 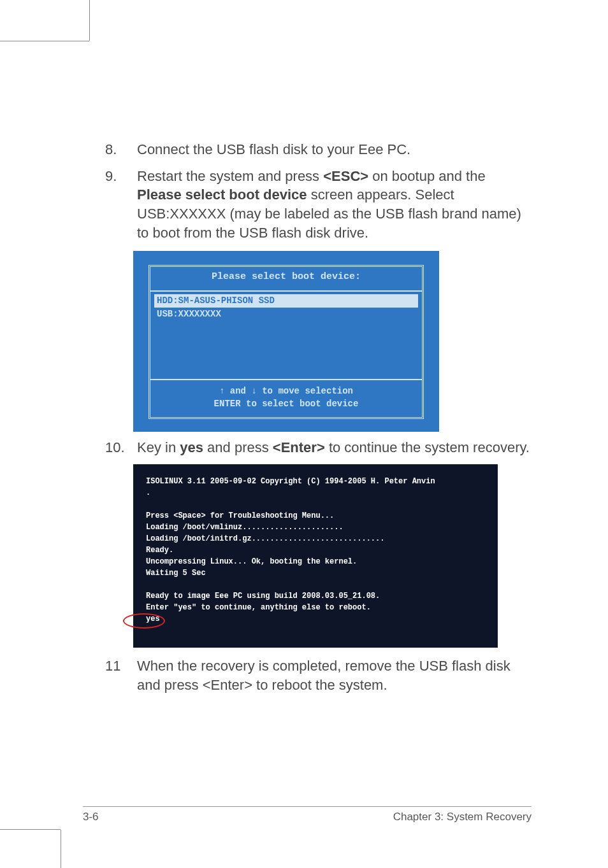 I want to click on step-list: 11 When the recovery is completed, remov…, so click(x=319, y=675).